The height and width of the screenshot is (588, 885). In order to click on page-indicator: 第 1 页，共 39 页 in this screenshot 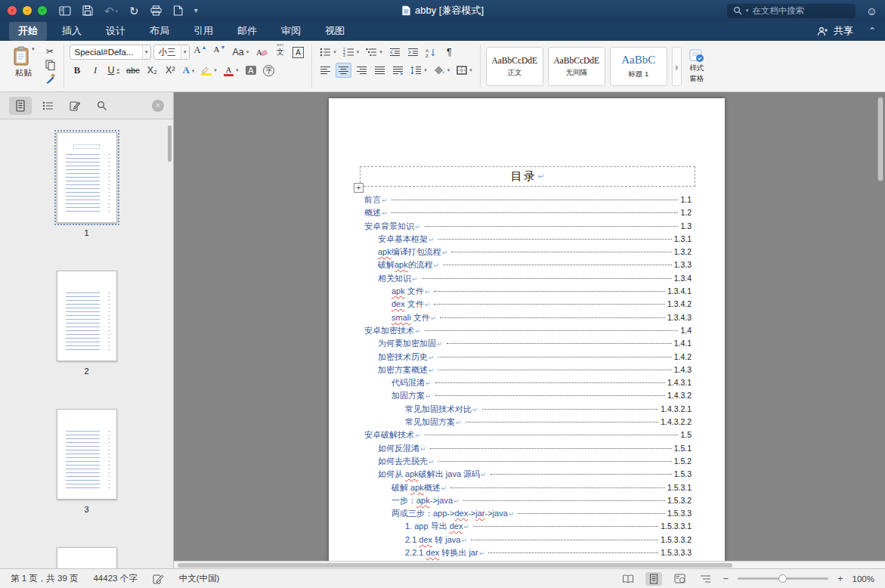, I will do `click(44, 579)`.